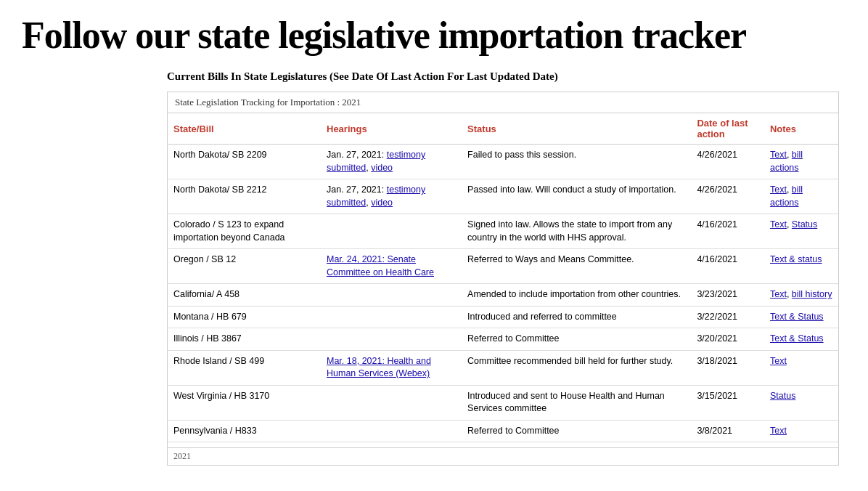  I want to click on table-row: Montana / HB 679Introduced and referred …, so click(503, 317).